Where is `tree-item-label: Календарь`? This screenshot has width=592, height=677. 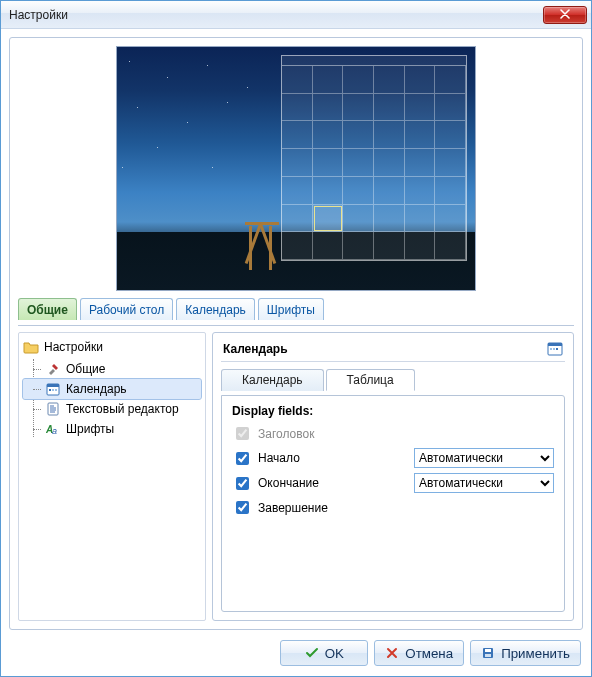 tree-item-label: Календарь is located at coordinates (96, 389).